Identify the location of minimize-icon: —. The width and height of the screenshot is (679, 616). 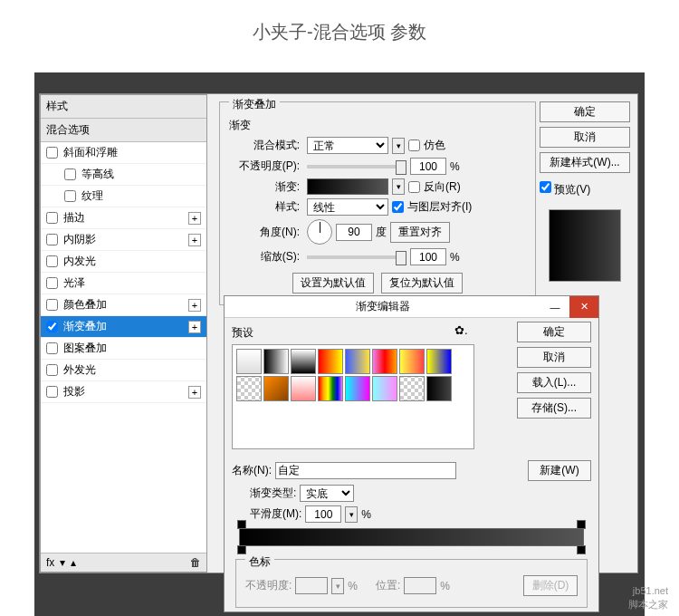
(555, 307).